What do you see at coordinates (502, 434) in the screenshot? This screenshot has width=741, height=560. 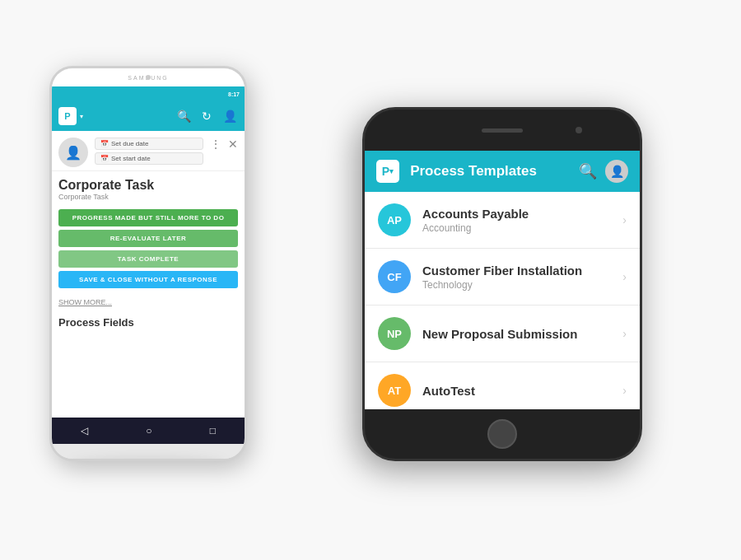 I see `iphone-home-button` at bounding box center [502, 434].